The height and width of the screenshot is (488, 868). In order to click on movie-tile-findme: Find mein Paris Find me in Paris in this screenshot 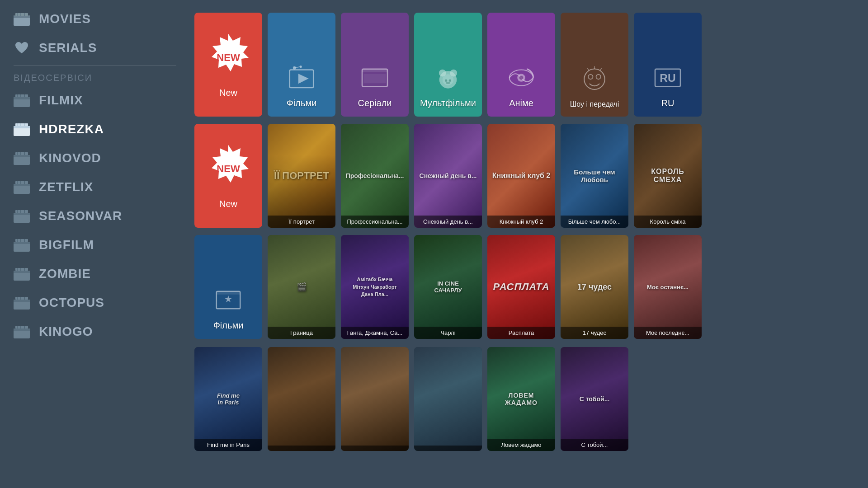, I will do `click(228, 399)`.